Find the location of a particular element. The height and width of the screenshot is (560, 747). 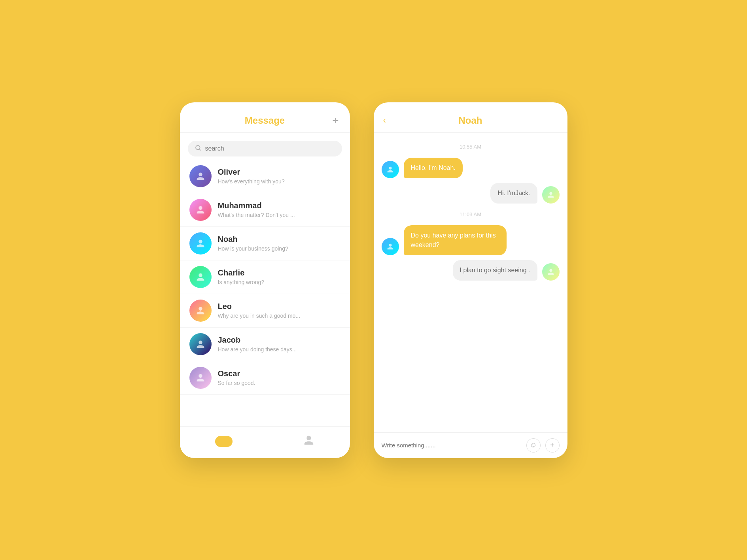

contact-item: Noah How is your business going? is located at coordinates (265, 243).